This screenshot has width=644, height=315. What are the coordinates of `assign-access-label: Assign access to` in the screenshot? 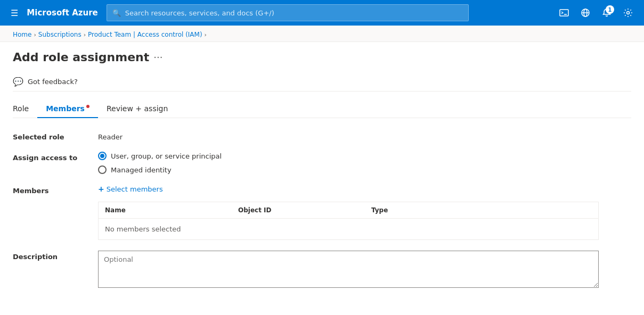 It's located at (55, 156).